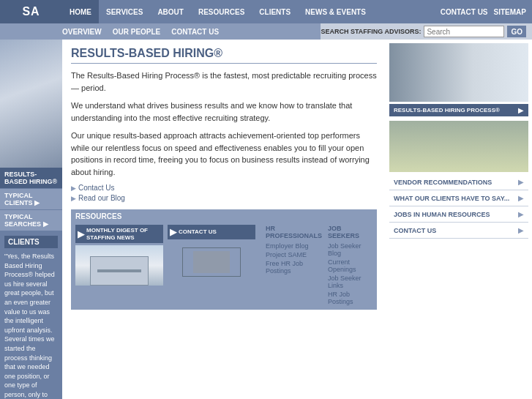  What do you see at coordinates (459, 182) in the screenshot?
I see `vendor-recommendations-link: VENDOR RECOMMENDATIONS ▶` at bounding box center [459, 182].